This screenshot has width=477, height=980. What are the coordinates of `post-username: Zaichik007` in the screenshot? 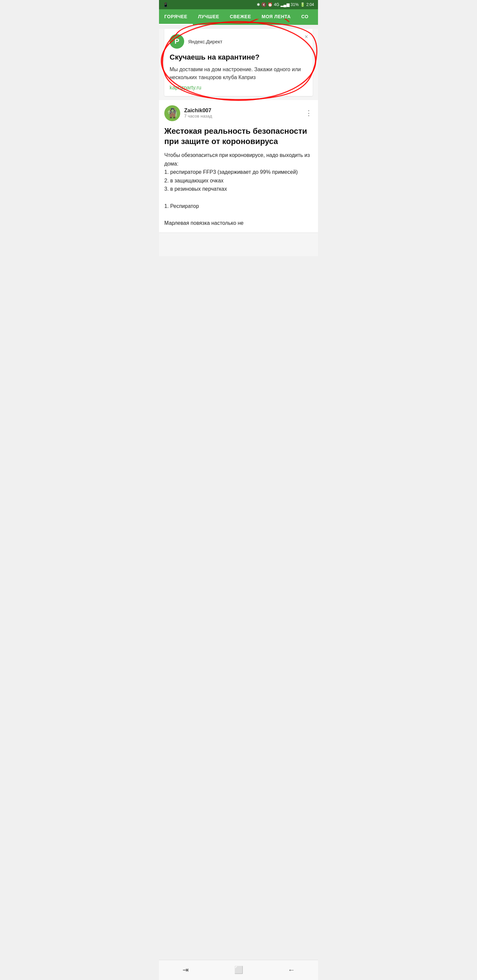 It's located at (244, 111).